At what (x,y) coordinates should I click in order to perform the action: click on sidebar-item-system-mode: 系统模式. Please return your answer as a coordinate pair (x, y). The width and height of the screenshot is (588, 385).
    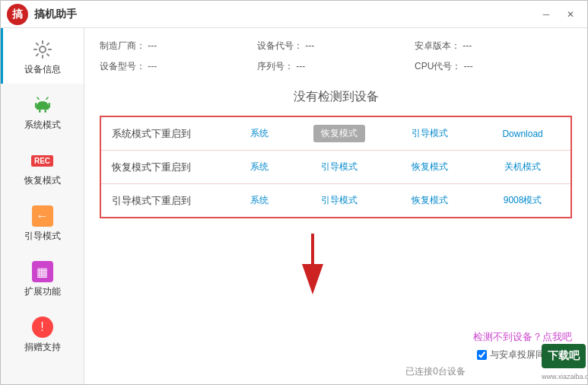
    Looking at the image, I should click on (43, 111).